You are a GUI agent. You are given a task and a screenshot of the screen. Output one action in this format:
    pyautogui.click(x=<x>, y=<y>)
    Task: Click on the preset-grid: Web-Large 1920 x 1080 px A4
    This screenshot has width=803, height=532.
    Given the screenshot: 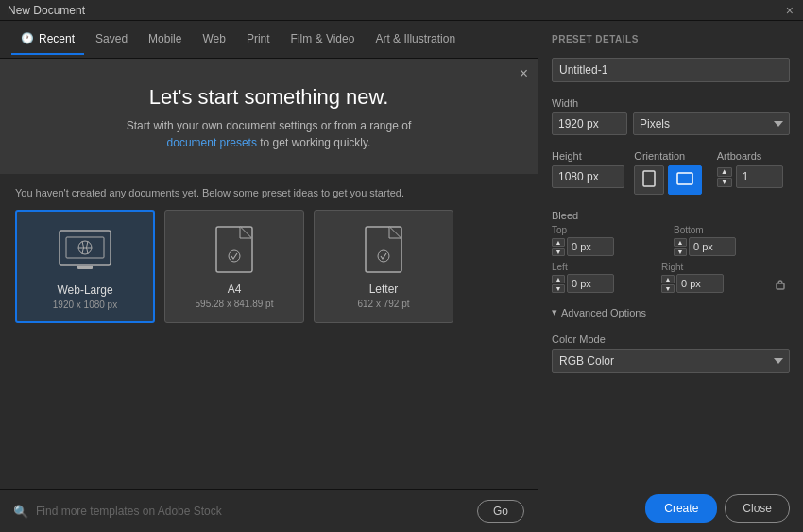 What is the action you would take?
    pyautogui.click(x=268, y=266)
    